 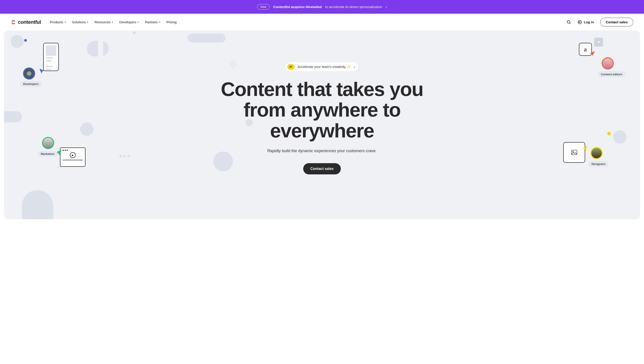 What do you see at coordinates (298, 7) in the screenshot?
I see `announcement-headline: Contentful acquires Ninetailed` at bounding box center [298, 7].